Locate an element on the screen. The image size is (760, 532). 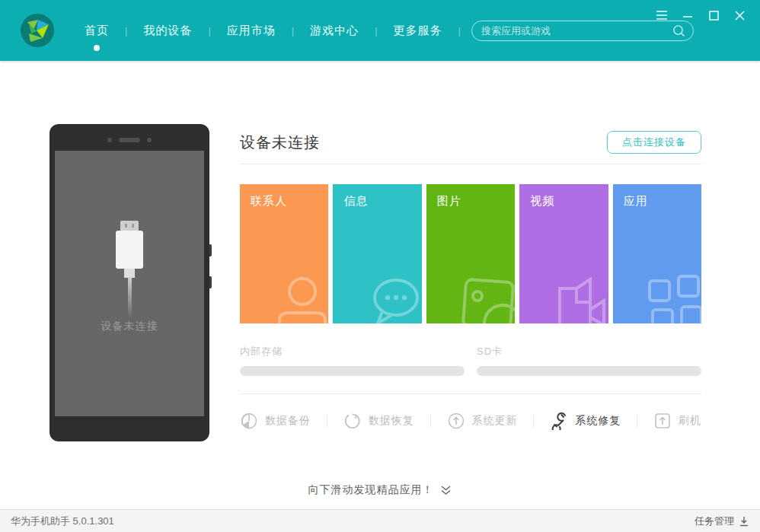
close-icon is located at coordinates (739, 15).